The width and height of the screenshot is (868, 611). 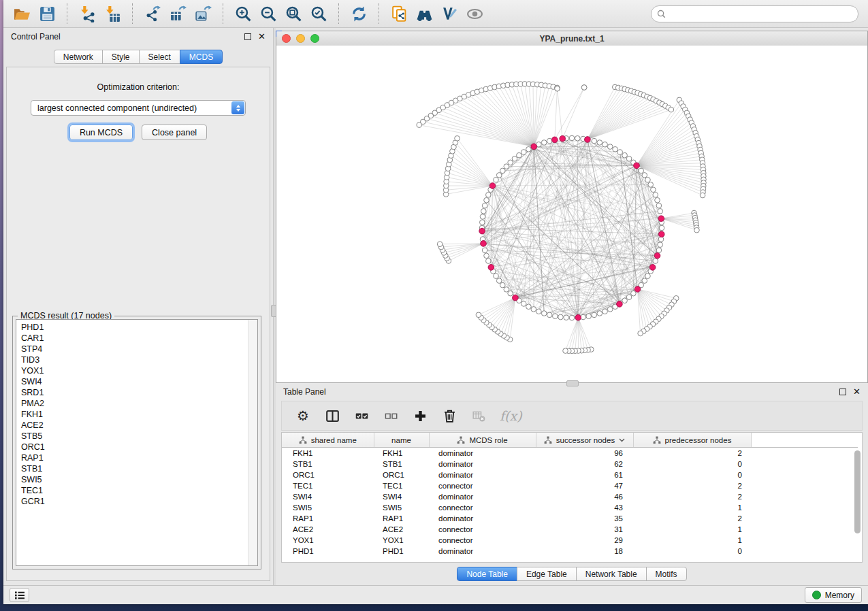 What do you see at coordinates (391, 416) in the screenshot?
I see `unselect-all-columns-button` at bounding box center [391, 416].